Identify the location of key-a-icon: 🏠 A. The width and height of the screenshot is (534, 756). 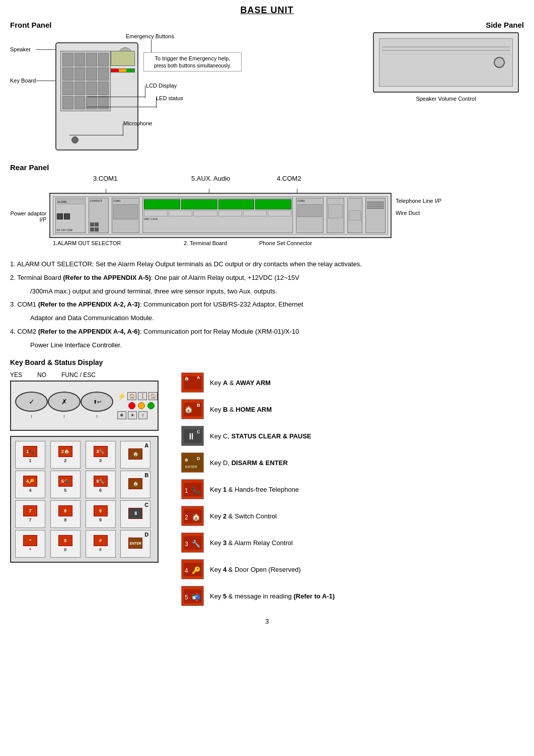
(192, 383).